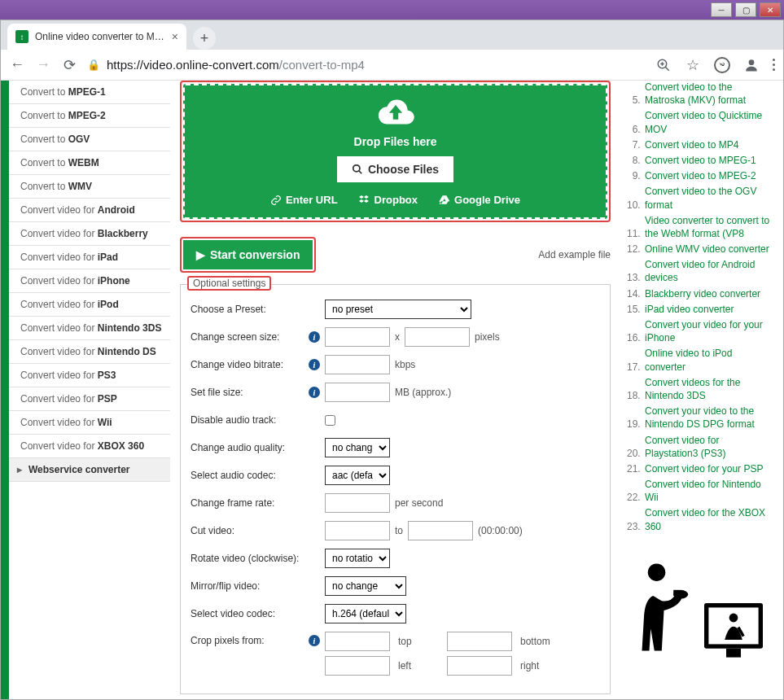 The image size is (784, 700). What do you see at coordinates (100, 37) in the screenshot?
I see `tab-title: Online video converter to MP4` at bounding box center [100, 37].